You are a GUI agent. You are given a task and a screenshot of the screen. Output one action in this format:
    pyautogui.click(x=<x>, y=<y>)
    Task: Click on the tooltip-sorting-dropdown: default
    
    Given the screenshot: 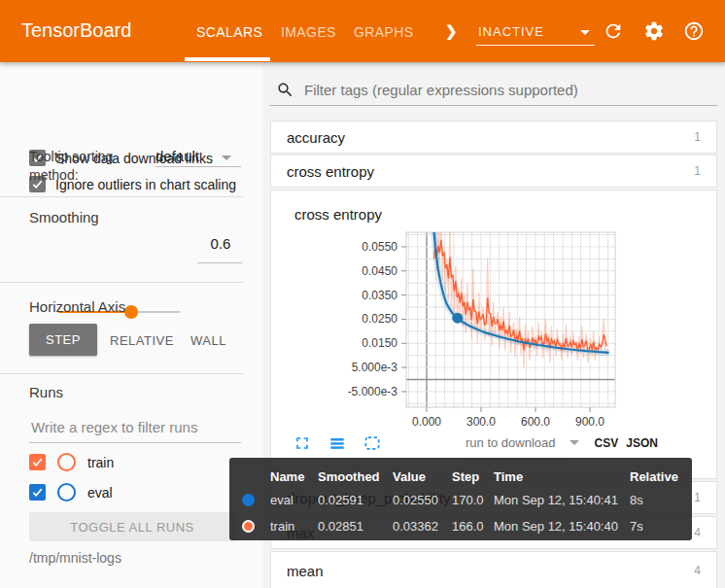 What is the action you would take?
    pyautogui.click(x=177, y=156)
    